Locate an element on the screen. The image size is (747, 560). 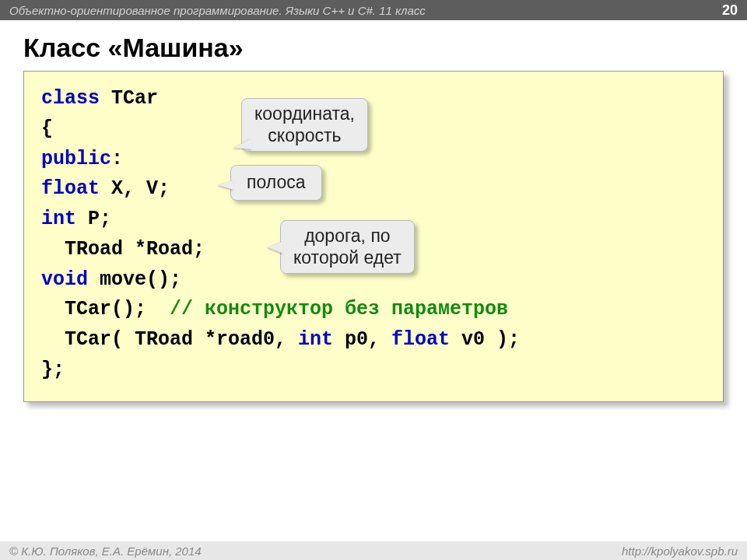
code-text: move(); is located at coordinates (135, 280).